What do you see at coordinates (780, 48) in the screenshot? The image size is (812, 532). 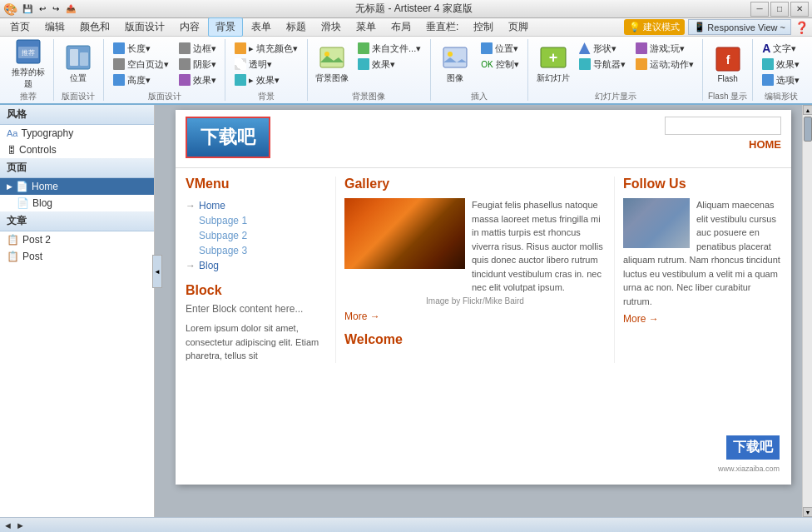 I see `text-btn: A 文字▾` at bounding box center [780, 48].